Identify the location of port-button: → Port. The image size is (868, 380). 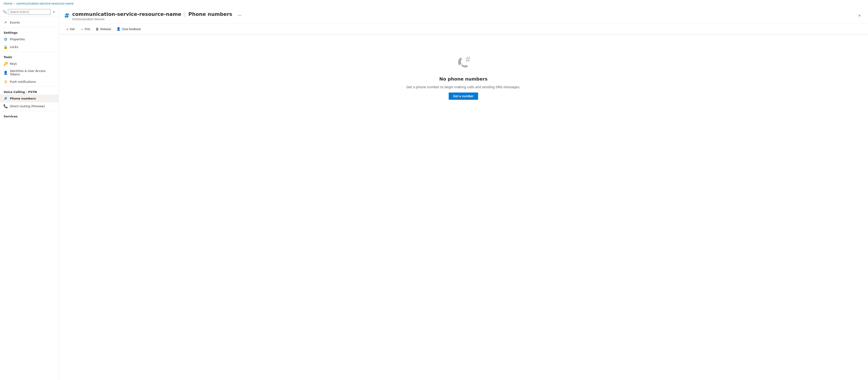
(85, 29).